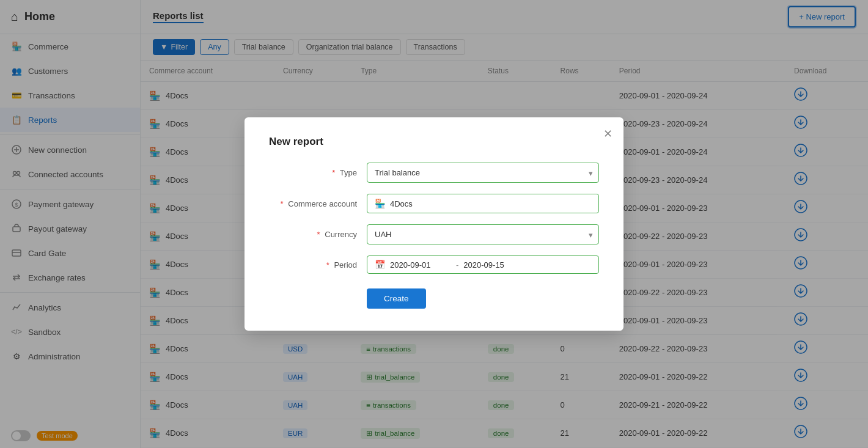 The width and height of the screenshot is (868, 448). I want to click on currency-select: UAH USD EUR, so click(483, 235).